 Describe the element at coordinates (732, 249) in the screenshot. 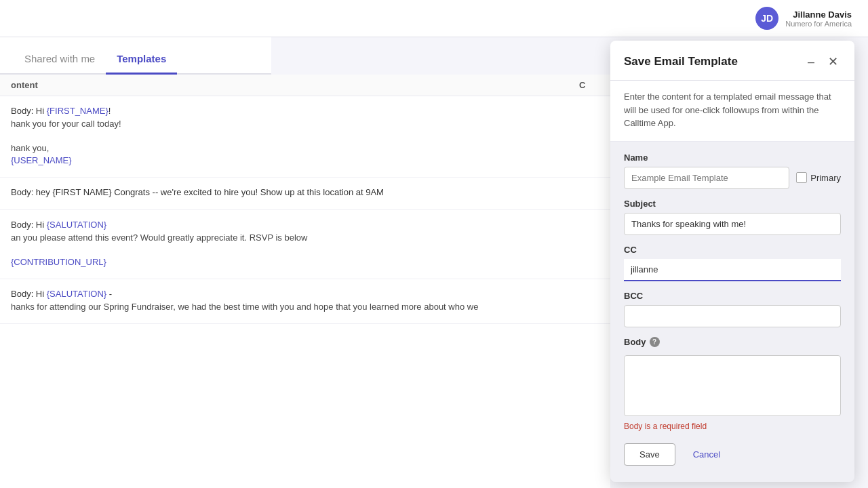

I see `cc-label: CC` at that location.